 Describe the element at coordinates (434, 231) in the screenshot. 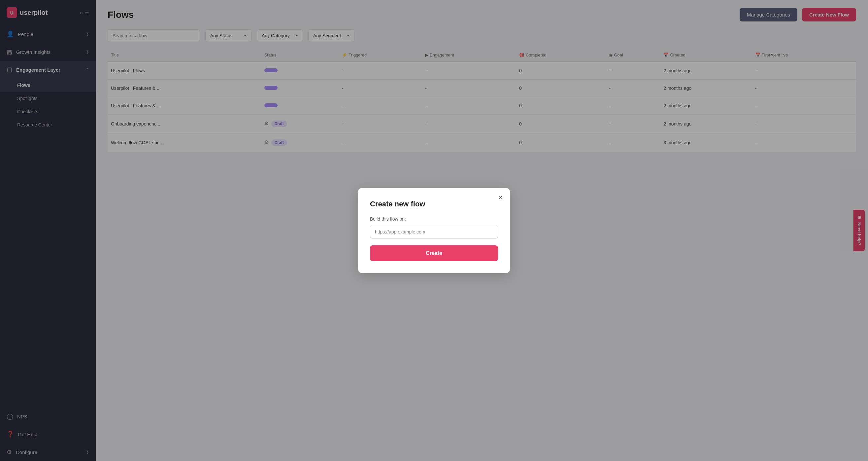

I see `create-flow-modal: × Create new flow Build this flow on: Cr…` at that location.